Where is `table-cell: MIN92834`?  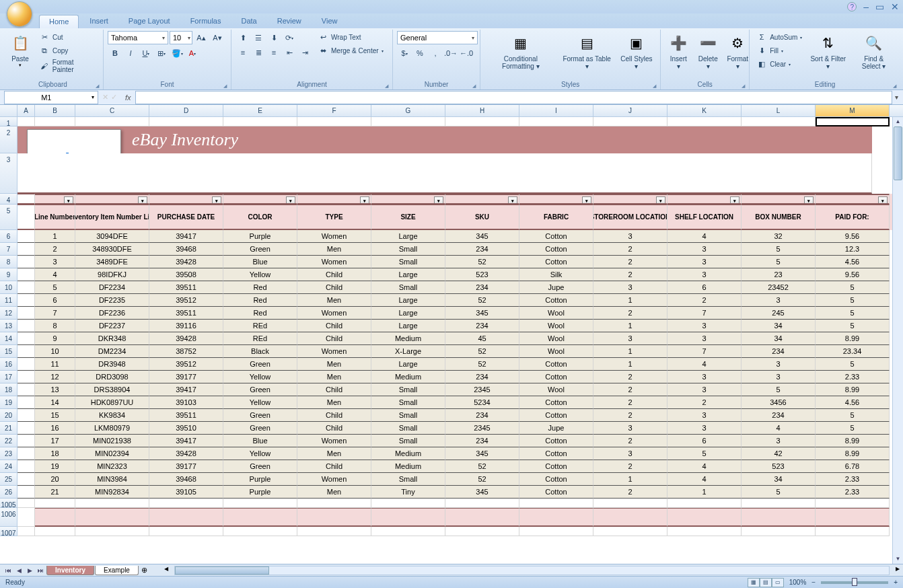
table-cell: MIN92834 is located at coordinates (112, 492).